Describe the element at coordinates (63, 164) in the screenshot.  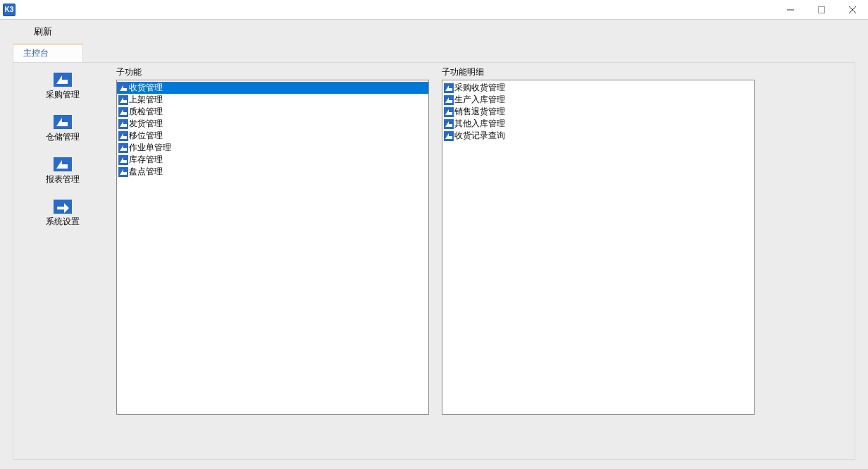
I see `reports-icon` at that location.